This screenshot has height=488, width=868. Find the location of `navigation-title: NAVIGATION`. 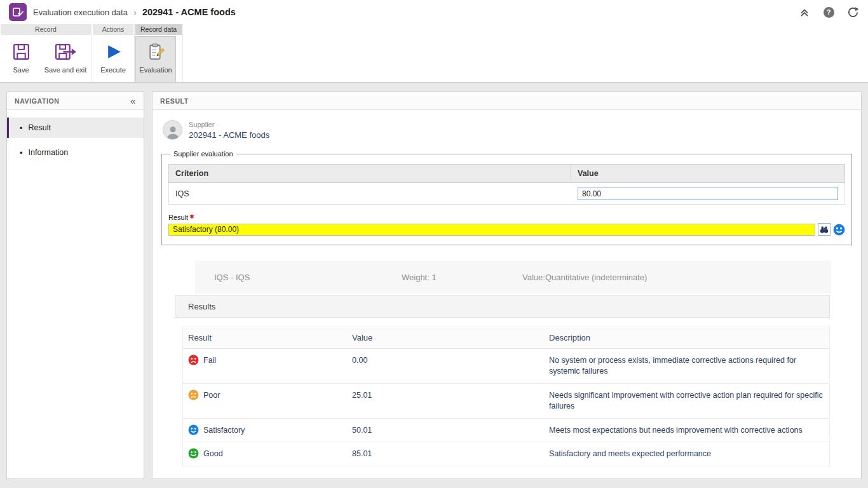

navigation-title: NAVIGATION is located at coordinates (37, 101).